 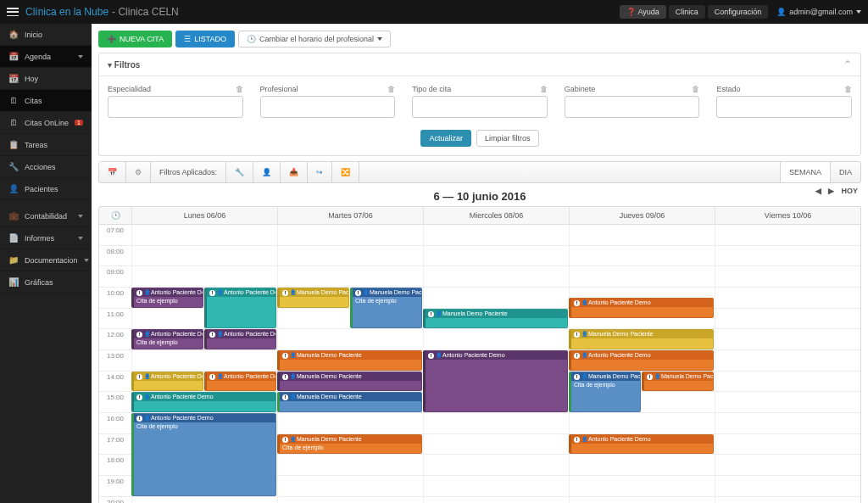 What do you see at coordinates (848, 89) in the screenshot?
I see `clear-status-icon: 🗑` at bounding box center [848, 89].